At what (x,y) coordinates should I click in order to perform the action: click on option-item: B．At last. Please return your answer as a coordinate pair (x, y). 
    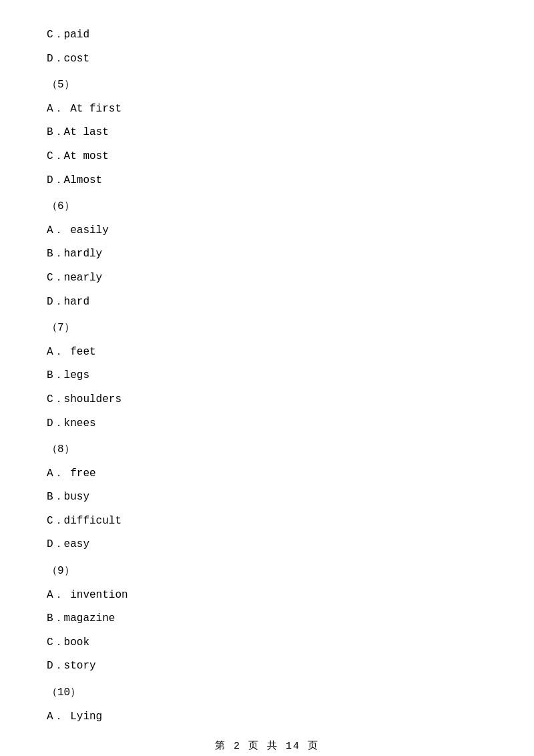
    Looking at the image, I should click on (267, 133).